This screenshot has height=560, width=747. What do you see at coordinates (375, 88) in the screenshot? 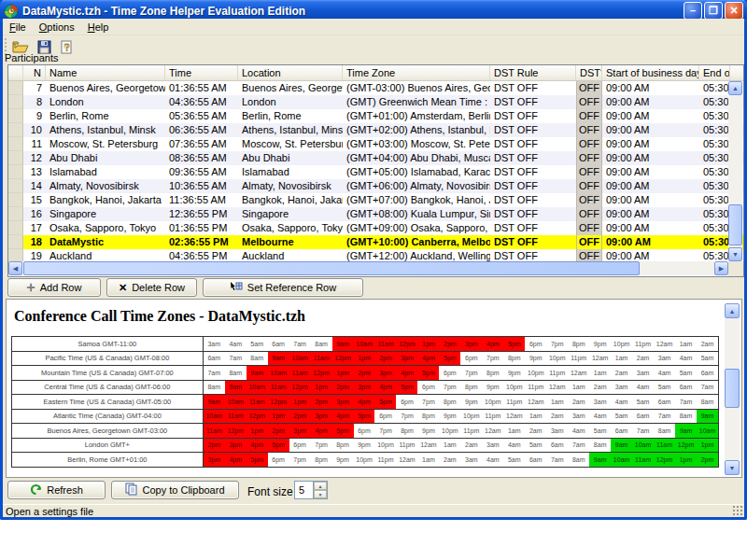
I see `table-row: 7Buenos Aires, Georgetown01:36:55 AMBuen…` at bounding box center [375, 88].